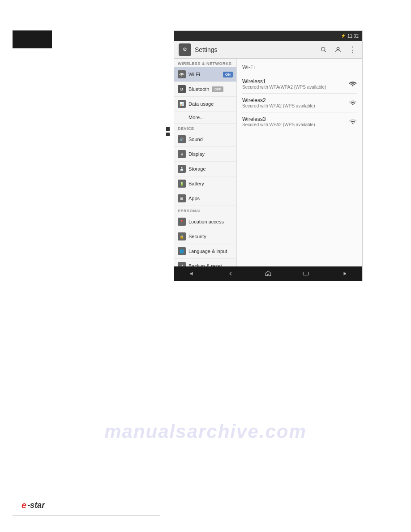 The image size is (411, 532). What do you see at coordinates (205, 154) in the screenshot?
I see `sidebar-item-display: 🖥 Display` at bounding box center [205, 154].